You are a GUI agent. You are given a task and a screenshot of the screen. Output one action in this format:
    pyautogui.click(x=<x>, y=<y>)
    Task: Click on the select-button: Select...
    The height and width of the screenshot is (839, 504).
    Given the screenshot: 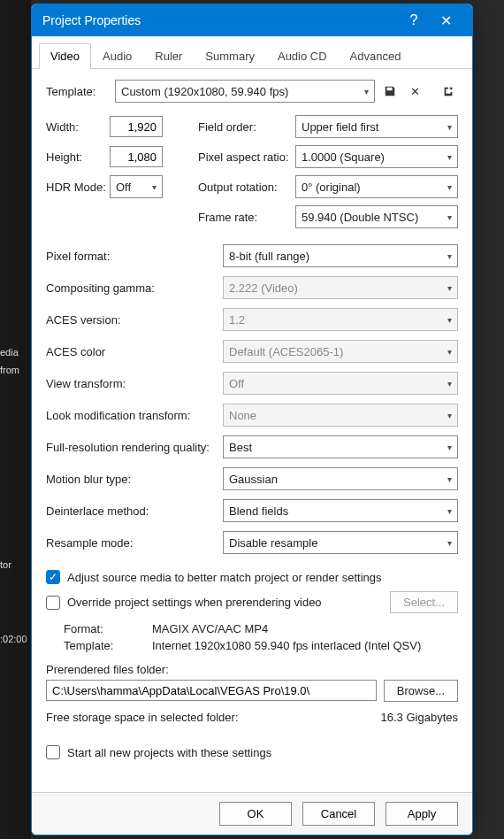 What is the action you would take?
    pyautogui.click(x=424, y=602)
    